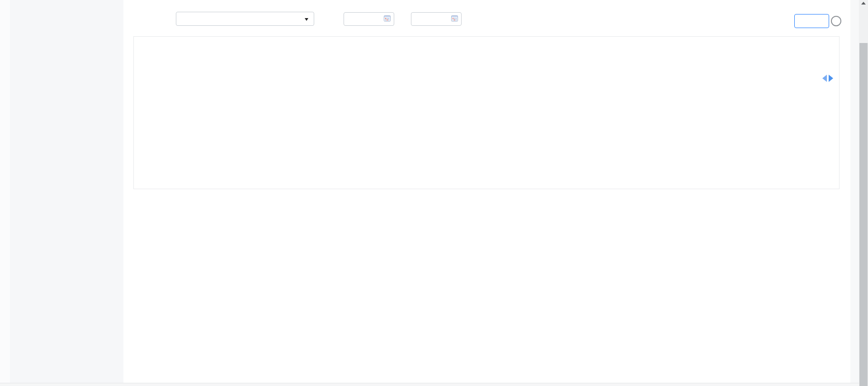 The width and height of the screenshot is (868, 386). What do you see at coordinates (67, 191) in the screenshot?
I see `sidebar` at bounding box center [67, 191].